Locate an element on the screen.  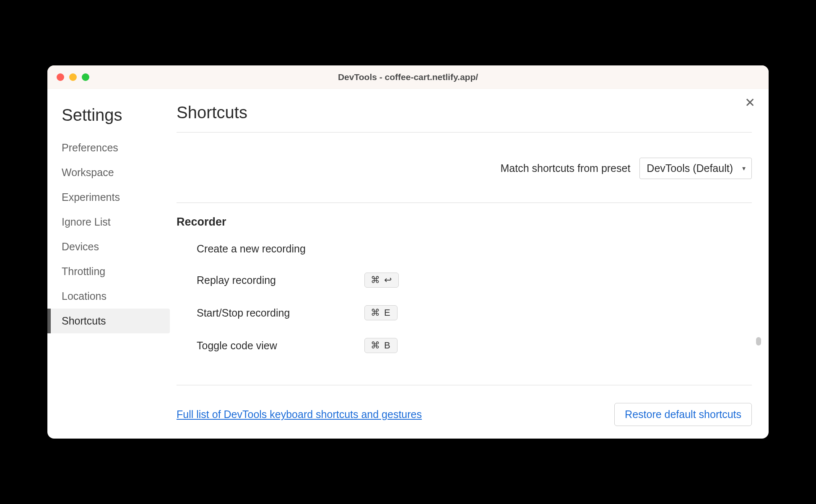
sidebar-item-preferences: Preferences is located at coordinates (113, 148).